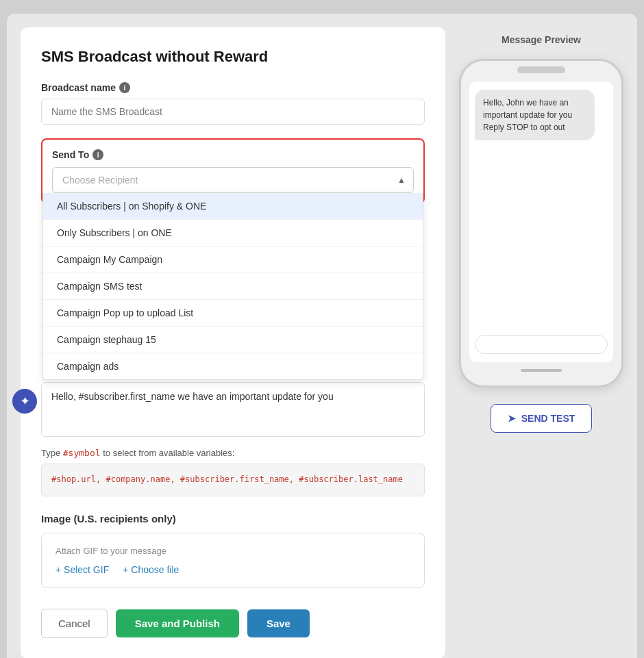 The height and width of the screenshot is (658, 644). I want to click on phone-notch, so click(541, 70).